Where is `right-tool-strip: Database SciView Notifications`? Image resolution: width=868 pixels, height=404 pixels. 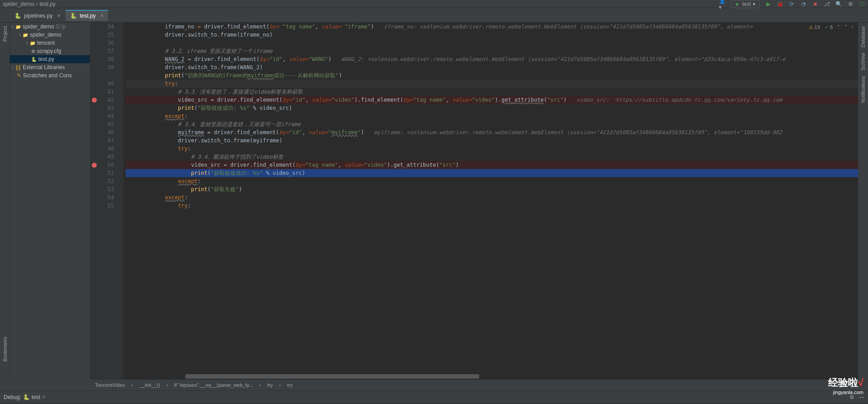
right-tool-strip: Database SciView Notifications is located at coordinates (863, 201).